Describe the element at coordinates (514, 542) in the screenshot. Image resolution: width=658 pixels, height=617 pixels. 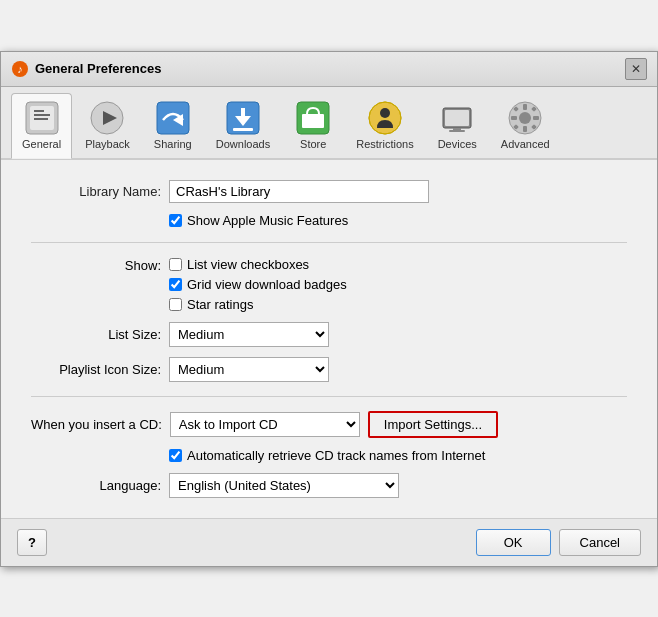
I see `ok-button: OK` at that location.